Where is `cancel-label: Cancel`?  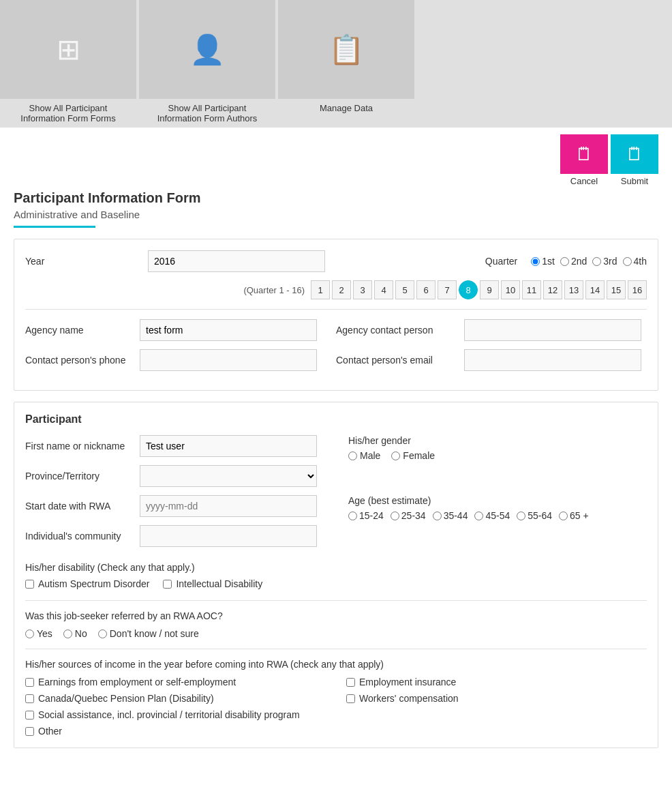
cancel-label: Cancel is located at coordinates (584, 181).